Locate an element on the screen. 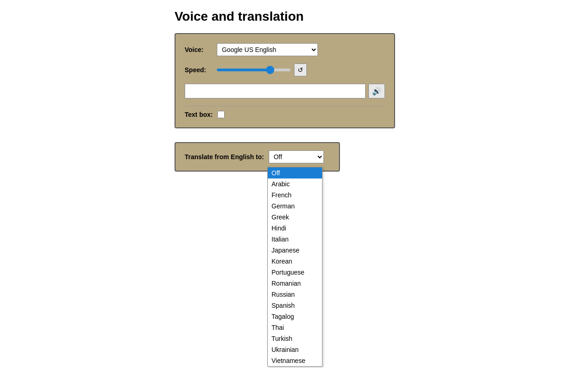 This screenshot has width=588, height=368. dropdown-item-japanese: Japanese is located at coordinates (295, 250).